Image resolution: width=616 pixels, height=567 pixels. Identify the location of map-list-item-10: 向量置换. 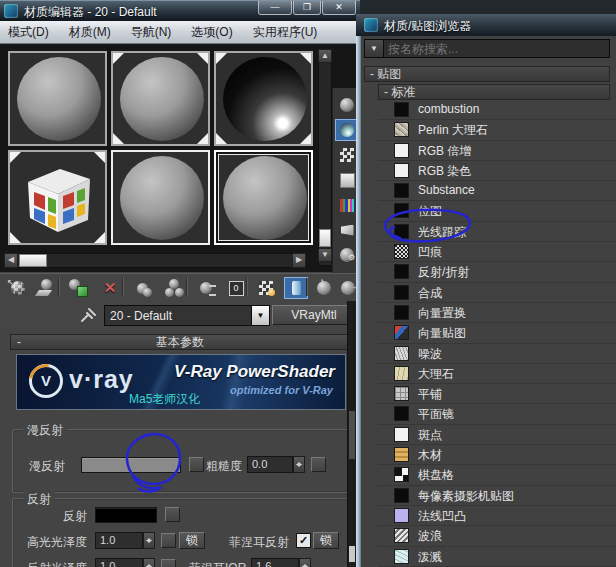
(497, 313).